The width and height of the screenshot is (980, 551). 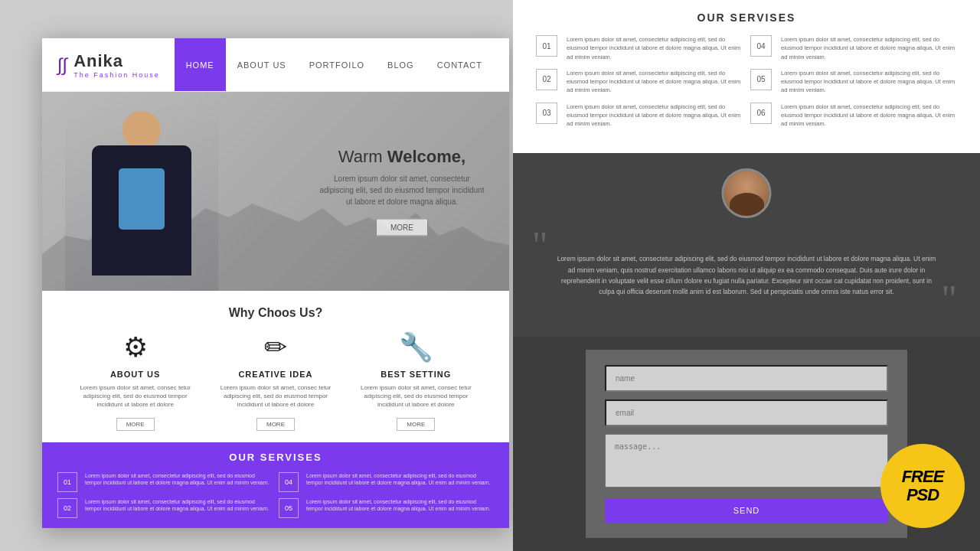 I want to click on name-input, so click(x=746, y=378).